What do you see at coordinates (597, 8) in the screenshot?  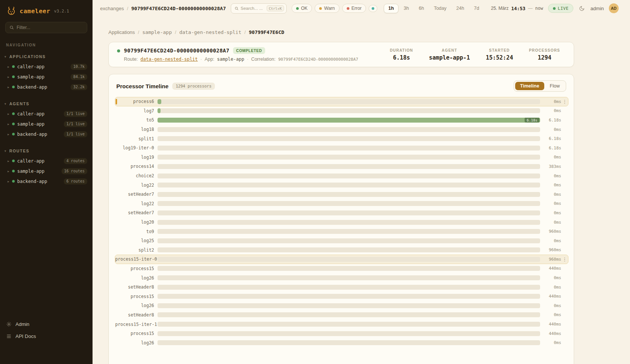 I see `user-name: admin` at bounding box center [597, 8].